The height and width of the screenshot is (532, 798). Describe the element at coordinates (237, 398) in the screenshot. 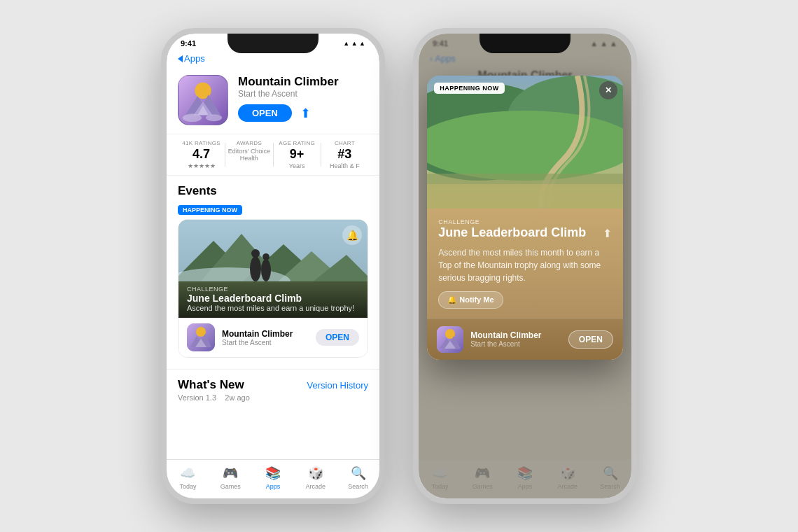

I see `version-age-1: 2w ago` at that location.